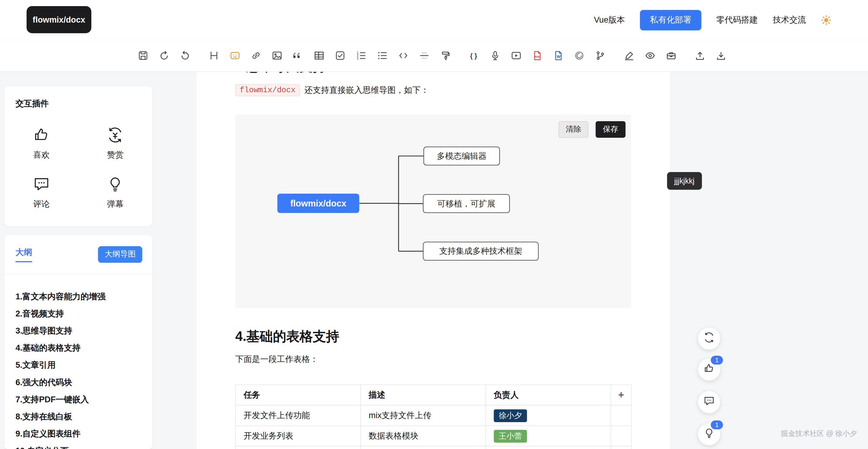 The width and height of the screenshot is (868, 449). I want to click on download-icon, so click(720, 55).